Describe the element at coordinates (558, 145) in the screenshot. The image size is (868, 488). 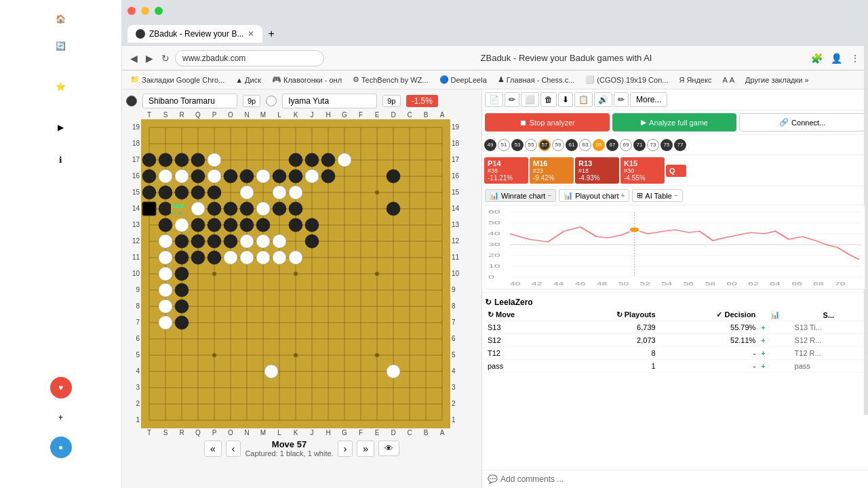
I see `timeline-dot-59: 59` at that location.